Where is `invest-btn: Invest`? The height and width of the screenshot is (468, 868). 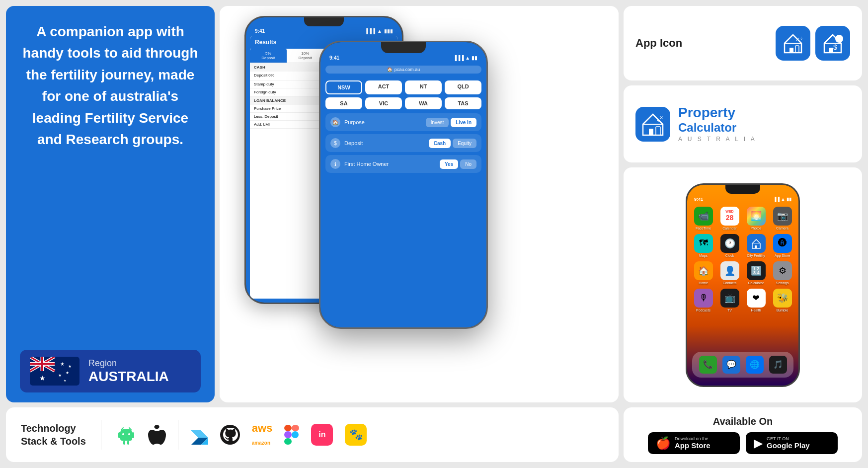 invest-btn: Invest is located at coordinates (437, 122).